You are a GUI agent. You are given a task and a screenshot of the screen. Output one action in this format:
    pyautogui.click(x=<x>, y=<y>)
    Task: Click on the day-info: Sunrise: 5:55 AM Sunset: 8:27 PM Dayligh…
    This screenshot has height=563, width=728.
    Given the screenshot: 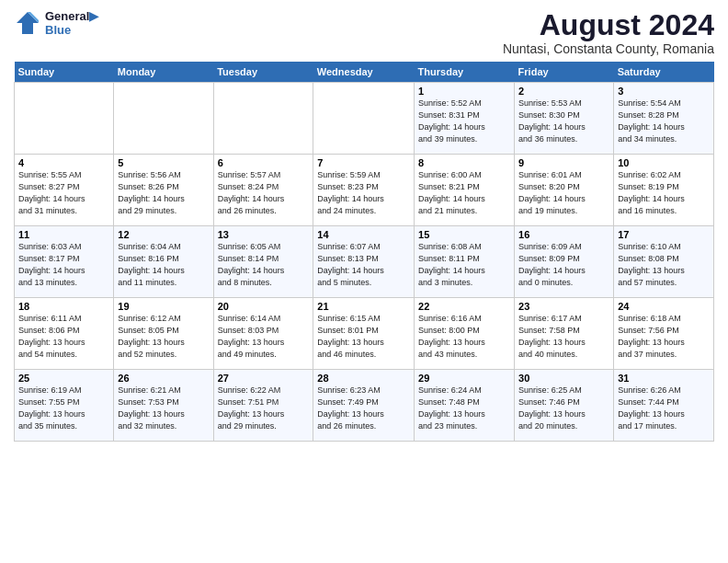 What is the action you would take?
    pyautogui.click(x=64, y=193)
    